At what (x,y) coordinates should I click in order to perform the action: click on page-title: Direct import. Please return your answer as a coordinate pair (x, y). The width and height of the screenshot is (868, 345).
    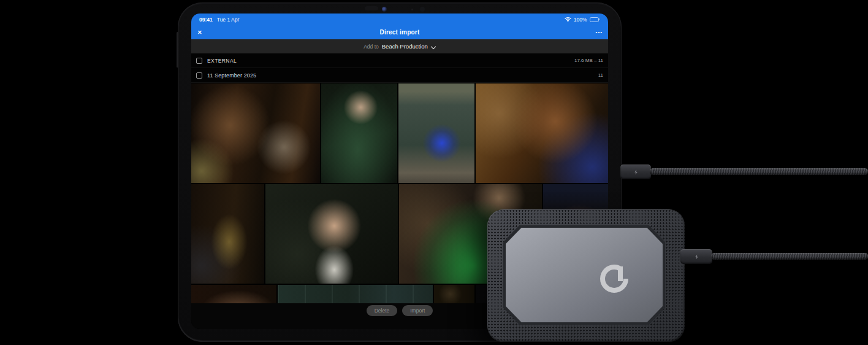
    Looking at the image, I should click on (400, 32).